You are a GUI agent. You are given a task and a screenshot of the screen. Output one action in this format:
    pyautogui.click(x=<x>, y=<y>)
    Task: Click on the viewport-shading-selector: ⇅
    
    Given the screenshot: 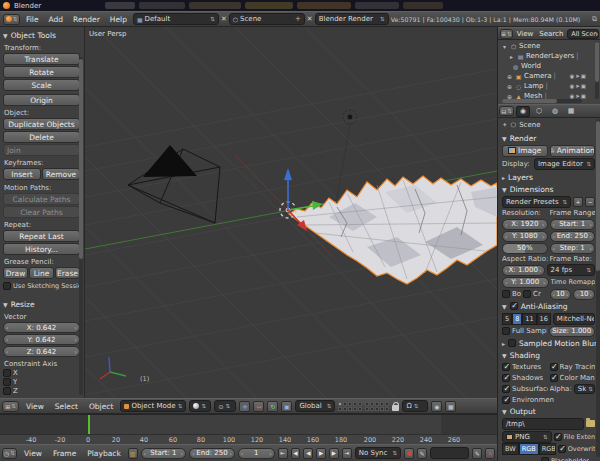 What is the action you would take?
    pyautogui.click(x=200, y=406)
    